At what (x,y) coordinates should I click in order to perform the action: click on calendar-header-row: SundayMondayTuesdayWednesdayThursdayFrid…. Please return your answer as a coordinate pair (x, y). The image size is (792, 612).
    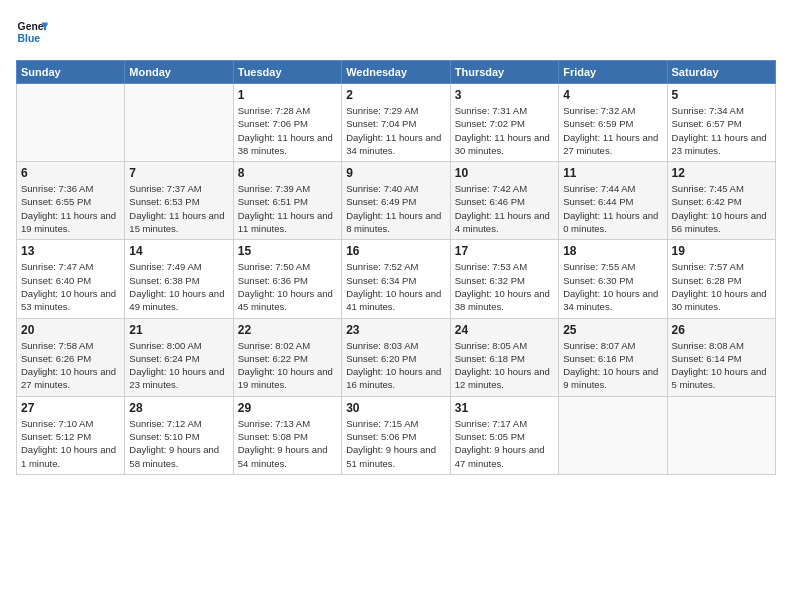
    Looking at the image, I should click on (396, 72).